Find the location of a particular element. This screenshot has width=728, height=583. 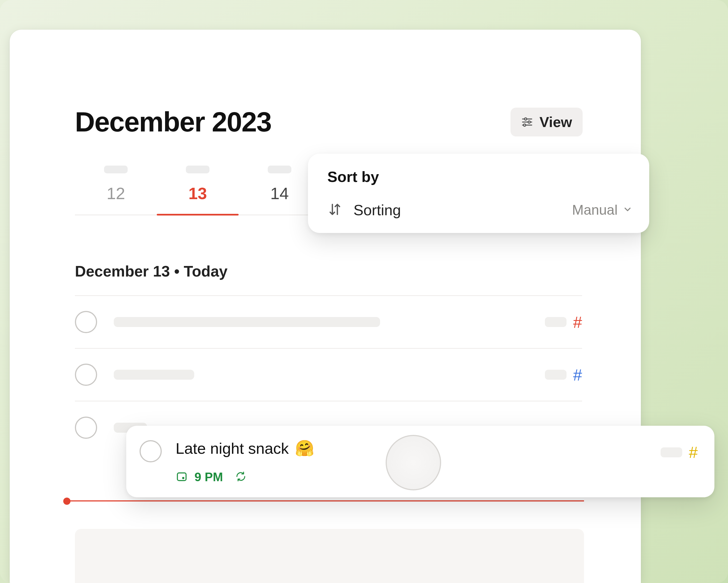

day-cell-13: 13 is located at coordinates (198, 190).